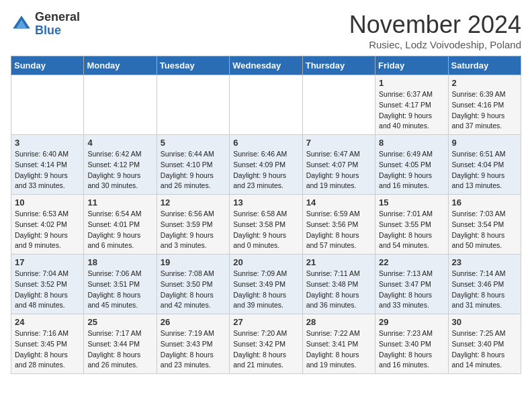 The width and height of the screenshot is (532, 411). What do you see at coordinates (58, 17) in the screenshot?
I see `logo-general: General` at bounding box center [58, 17].